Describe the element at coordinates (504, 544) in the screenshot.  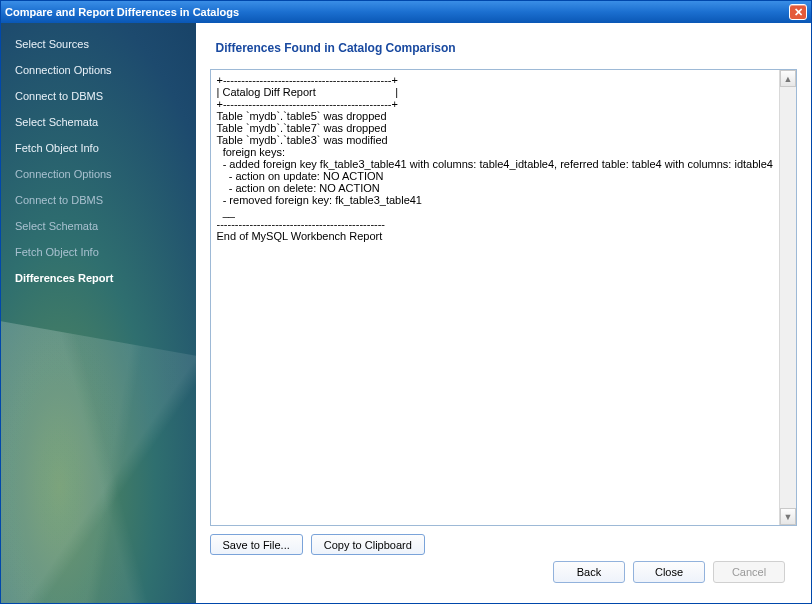
I see `report-toolbar: Save to File... Copy to Clipboard` at that location.